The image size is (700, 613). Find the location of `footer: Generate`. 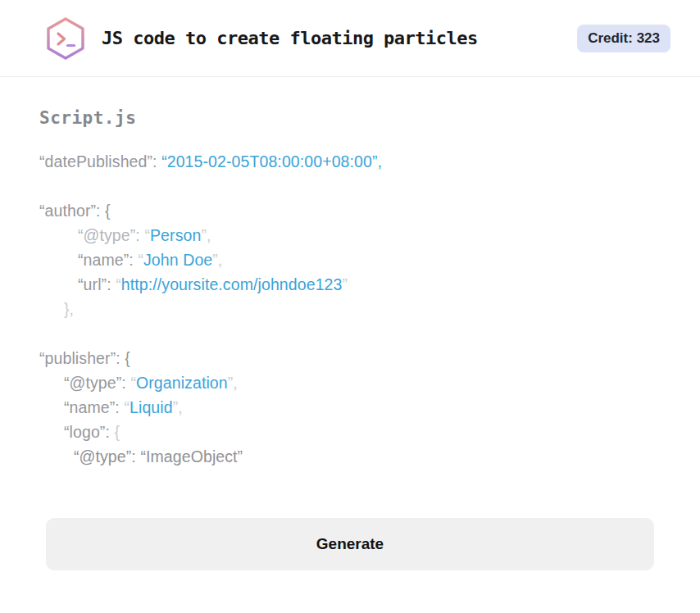

footer: Generate is located at coordinates (350, 544).